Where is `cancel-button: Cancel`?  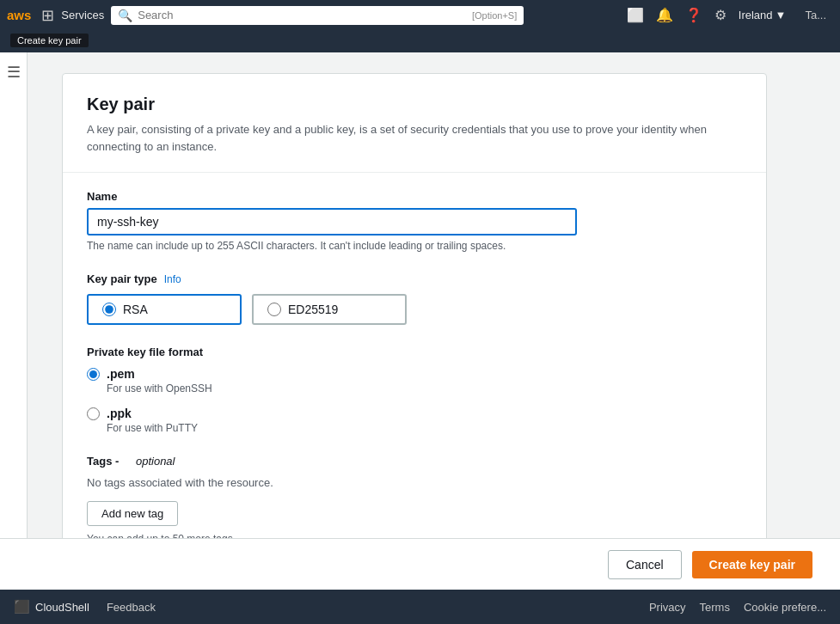
cancel-button: Cancel is located at coordinates (645, 565).